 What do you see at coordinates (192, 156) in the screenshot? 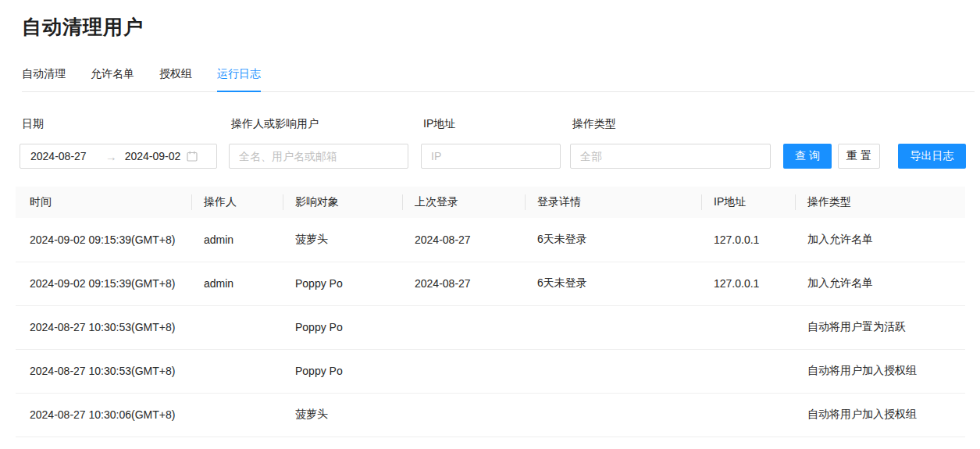
I see `calendar-icon` at bounding box center [192, 156].